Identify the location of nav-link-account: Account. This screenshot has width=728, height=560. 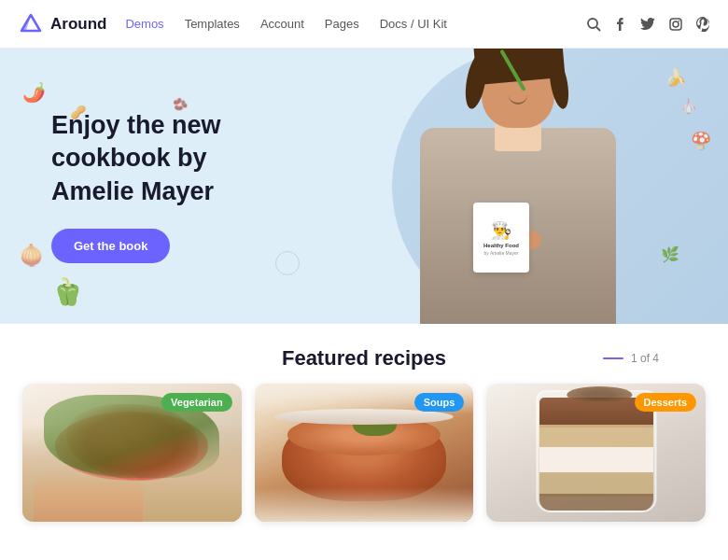
(282, 24).